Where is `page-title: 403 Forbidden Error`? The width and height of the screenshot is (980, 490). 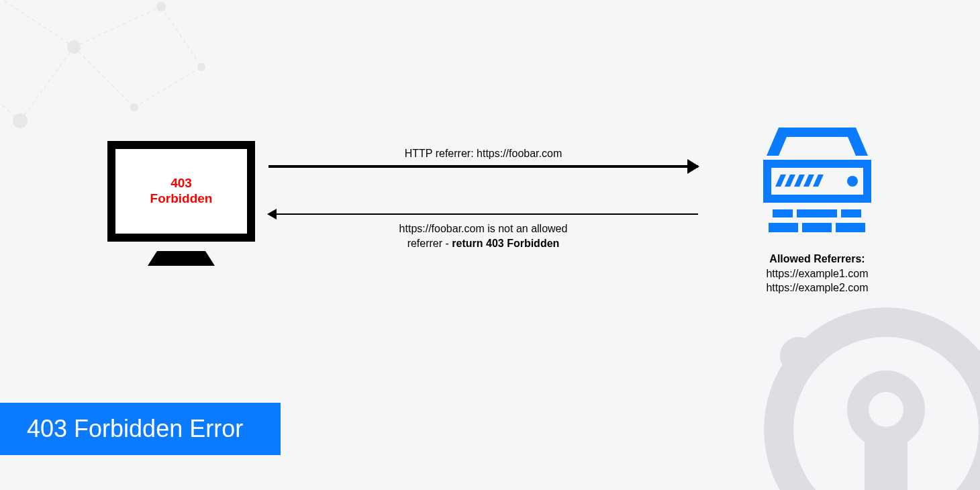
page-title: 403 Forbidden Error is located at coordinates (140, 429).